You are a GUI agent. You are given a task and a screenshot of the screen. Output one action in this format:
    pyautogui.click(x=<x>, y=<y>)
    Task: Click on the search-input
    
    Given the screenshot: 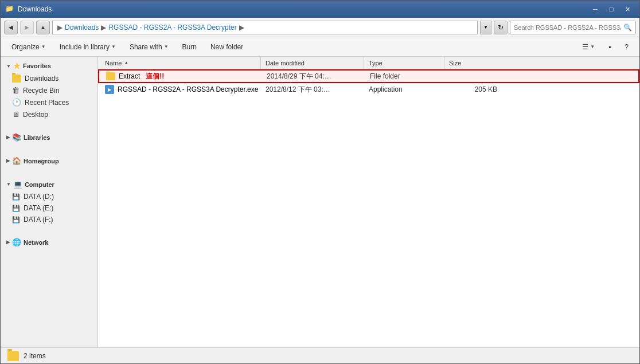 What is the action you would take?
    pyautogui.click(x=568, y=28)
    